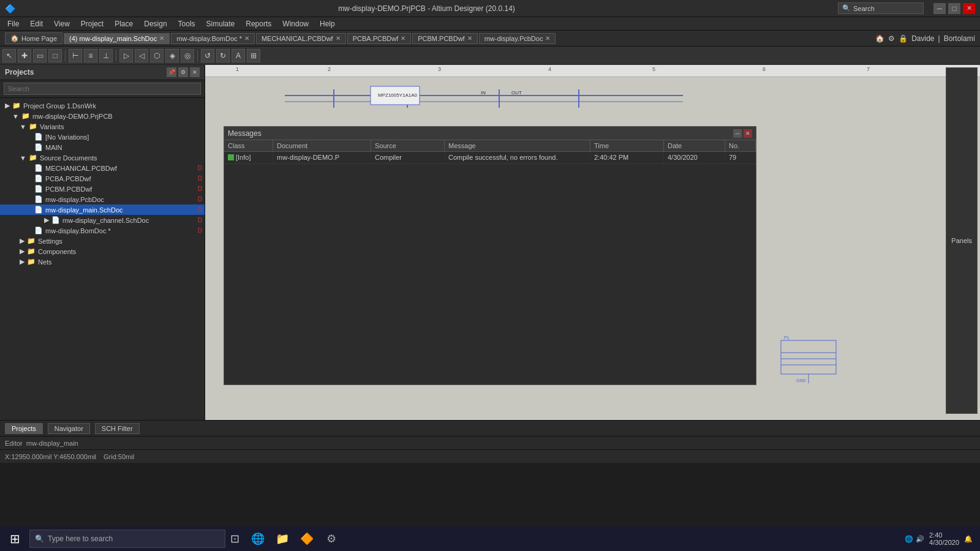 This screenshot has height=551, width=980. What do you see at coordinates (102, 147) in the screenshot?
I see `tree-main: 📄 MAIN` at bounding box center [102, 147].